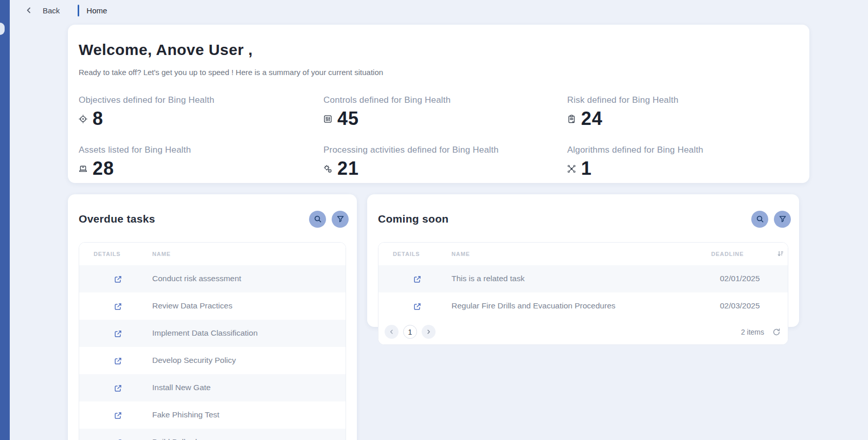 Image resolution: width=868 pixels, height=440 pixels. I want to click on stat-value: 28, so click(103, 169).